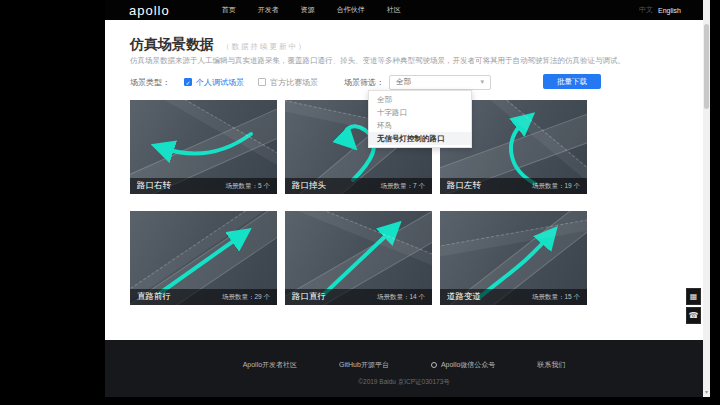 The height and width of the screenshot is (405, 720). What do you see at coordinates (270, 365) in the screenshot?
I see `footer-link-community: Apollo开发者社区` at bounding box center [270, 365].